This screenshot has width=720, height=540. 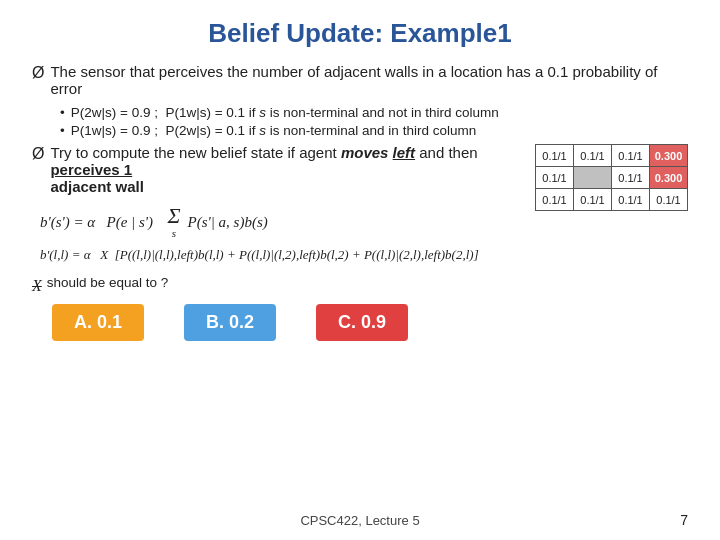 I want to click on slide-title: Belief Update: Example1, so click(x=360, y=34).